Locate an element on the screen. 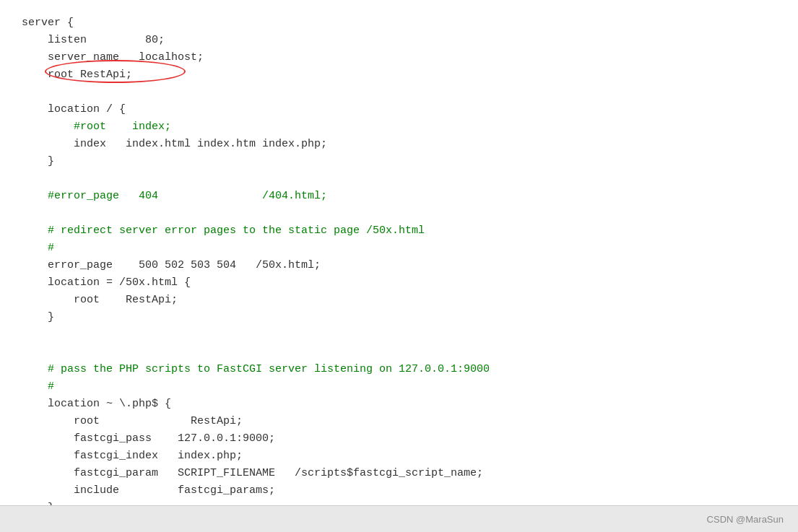 This screenshot has height=532, width=798. line-9: #error_page 404 /404.html; is located at coordinates (399, 196).